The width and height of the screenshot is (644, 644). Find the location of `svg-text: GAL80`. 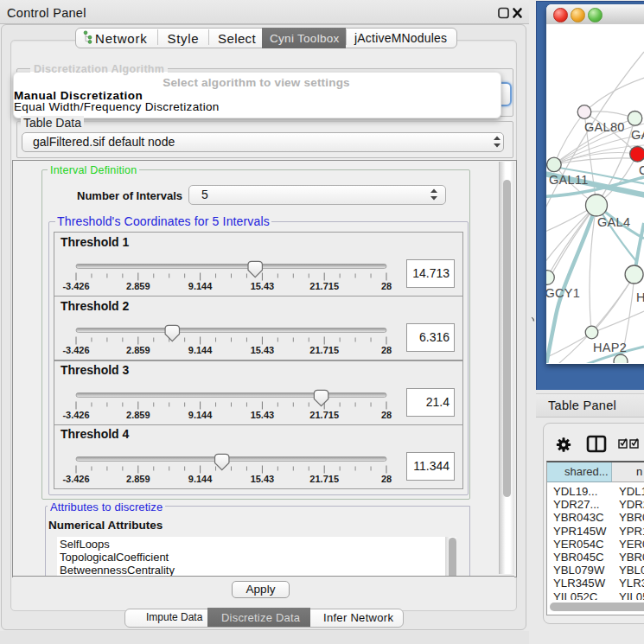

svg-text: GAL80 is located at coordinates (605, 127).